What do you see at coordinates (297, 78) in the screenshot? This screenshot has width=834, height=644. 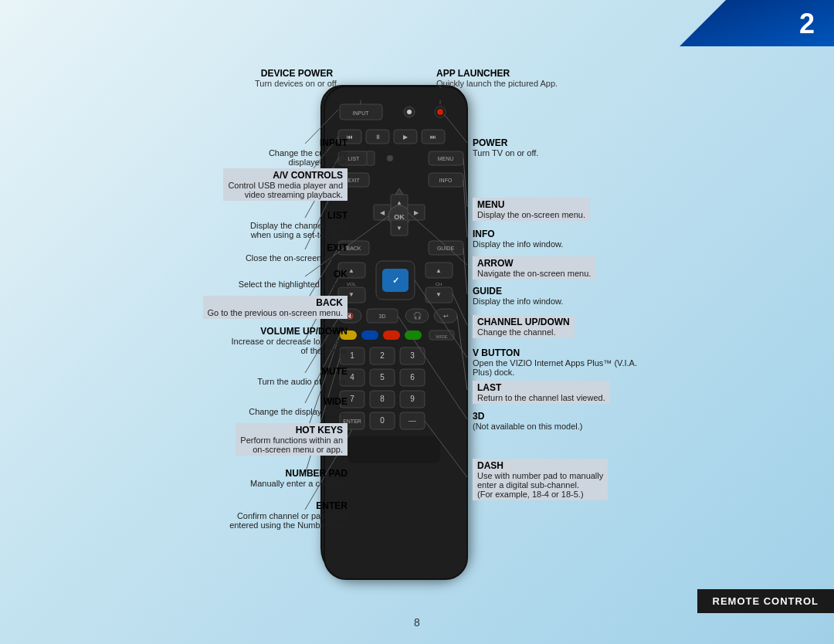 I see `device-power-label: DEVICE POWER Turn devices on or off.` at bounding box center [297, 78].